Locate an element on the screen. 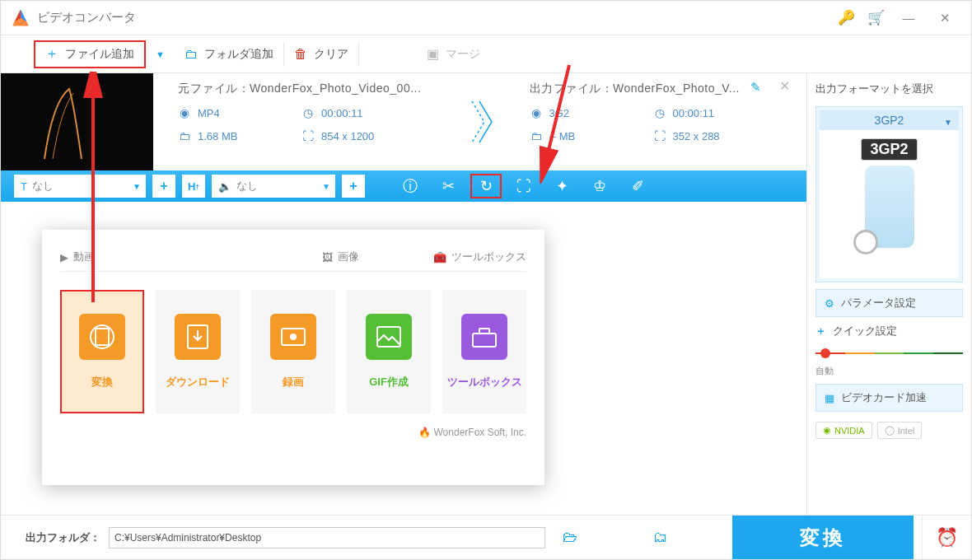  card-toolbox: ツールボックス is located at coordinates (484, 352).